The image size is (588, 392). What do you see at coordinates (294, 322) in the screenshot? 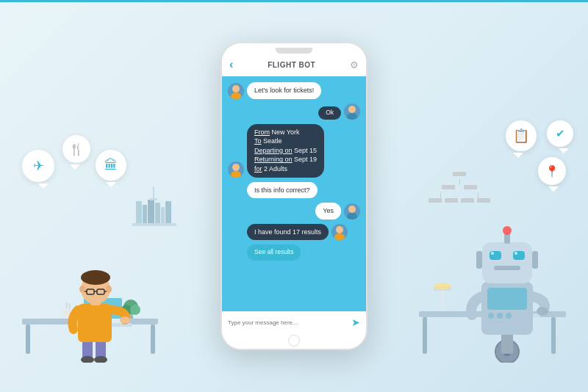
I see `chat-input-area: ➤` at bounding box center [294, 322].